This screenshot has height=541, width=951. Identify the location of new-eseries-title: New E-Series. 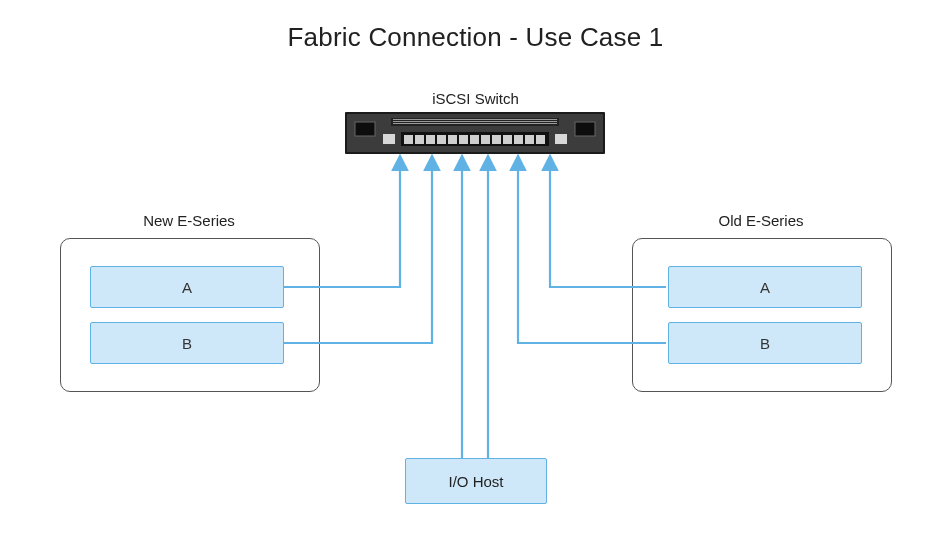
(189, 220).